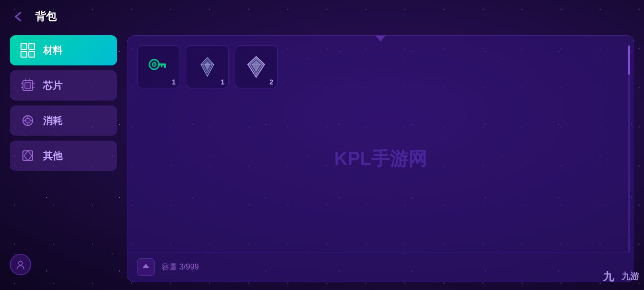 The image size is (644, 290). I want to click on consumables-icon, so click(28, 121).